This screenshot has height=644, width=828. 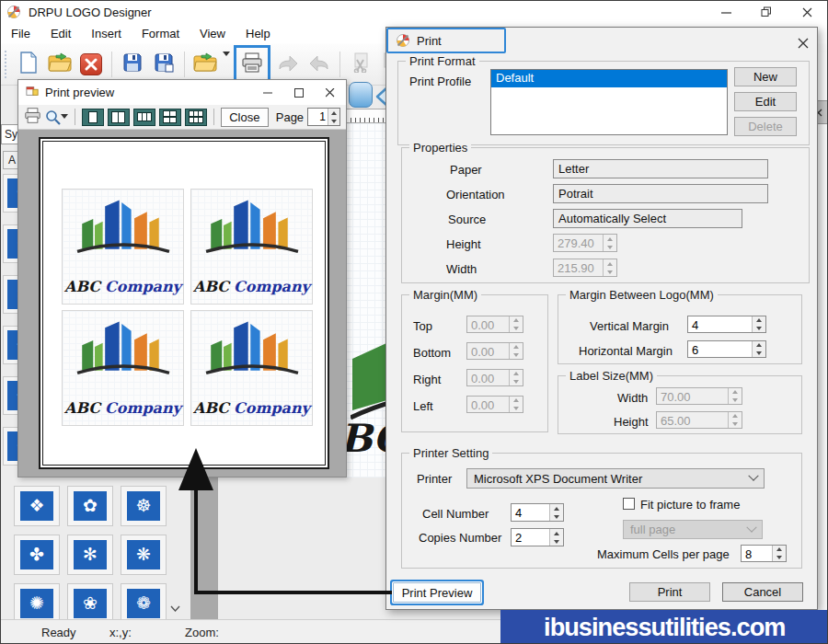 I want to click on label-width-spinner: 70.00, so click(x=699, y=396).